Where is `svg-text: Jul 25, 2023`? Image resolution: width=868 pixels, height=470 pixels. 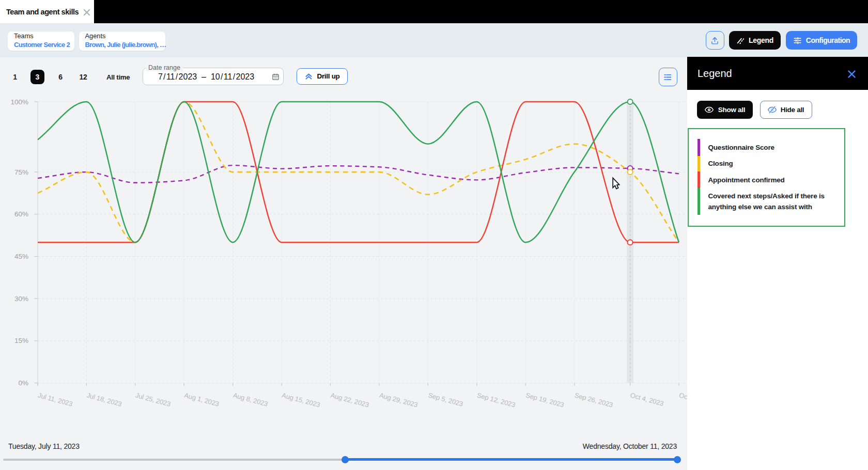
svg-text: Jul 25, 2023 is located at coordinates (153, 400).